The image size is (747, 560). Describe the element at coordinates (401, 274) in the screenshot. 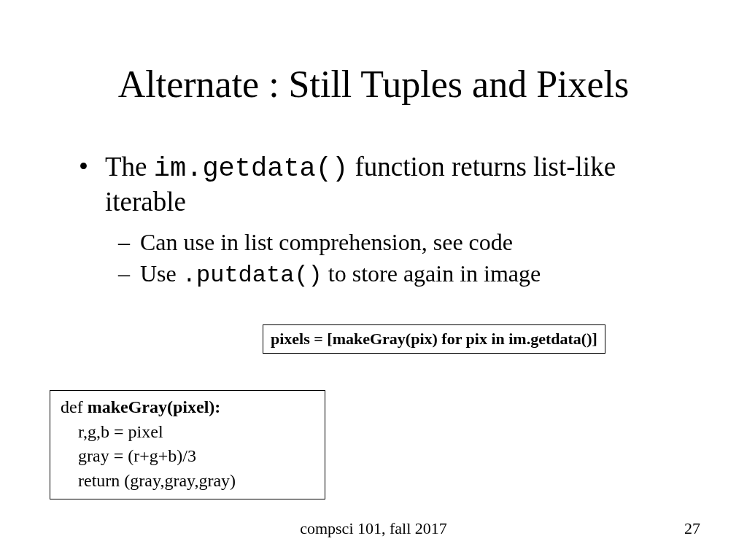

I see `sub-bullet-item: Use .putdata() to store again in image` at that location.